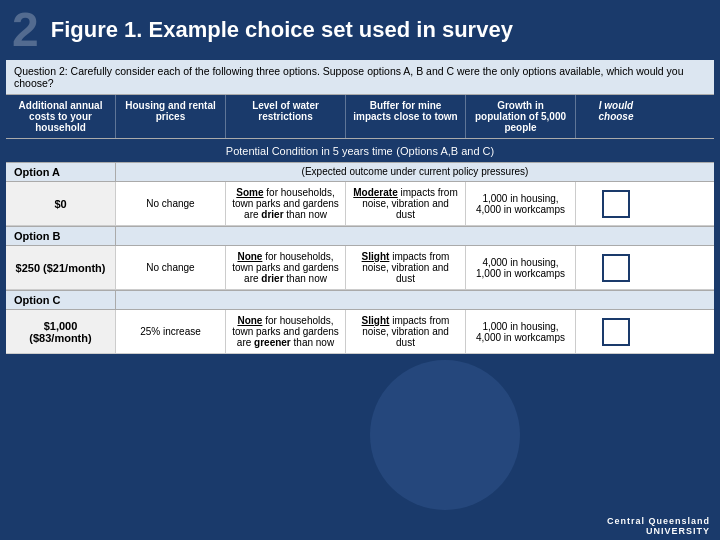 Image resolution: width=720 pixels, height=540 pixels. What do you see at coordinates (616, 204) in the screenshot?
I see `option-a-checkbox` at bounding box center [616, 204].